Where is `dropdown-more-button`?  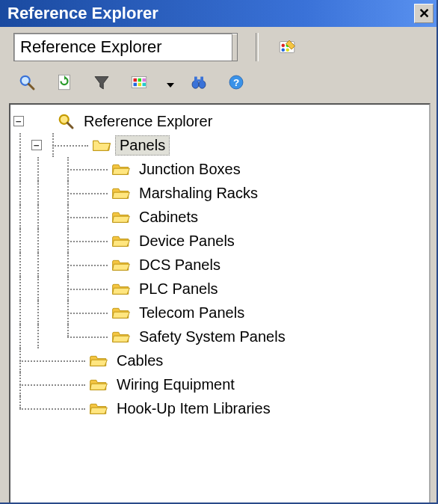
dropdown-more-button is located at coordinates (170, 82).